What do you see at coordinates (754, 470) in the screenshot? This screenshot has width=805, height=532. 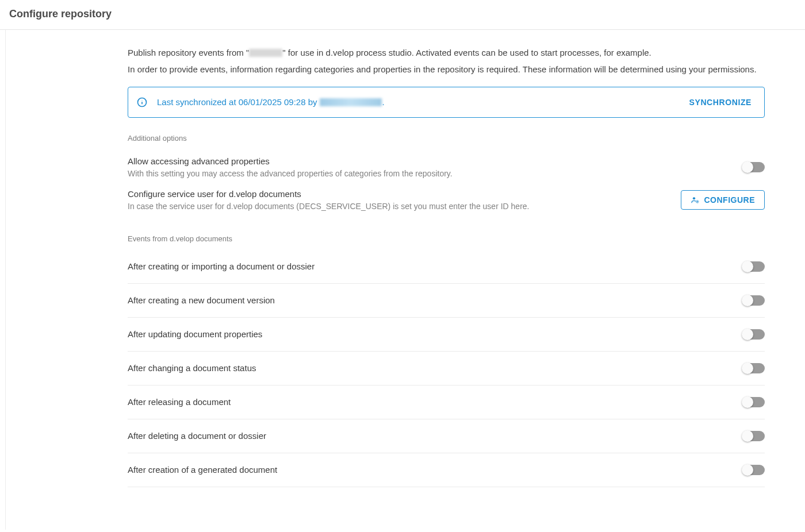 I see `toggle-event-generated-doc` at bounding box center [754, 470].